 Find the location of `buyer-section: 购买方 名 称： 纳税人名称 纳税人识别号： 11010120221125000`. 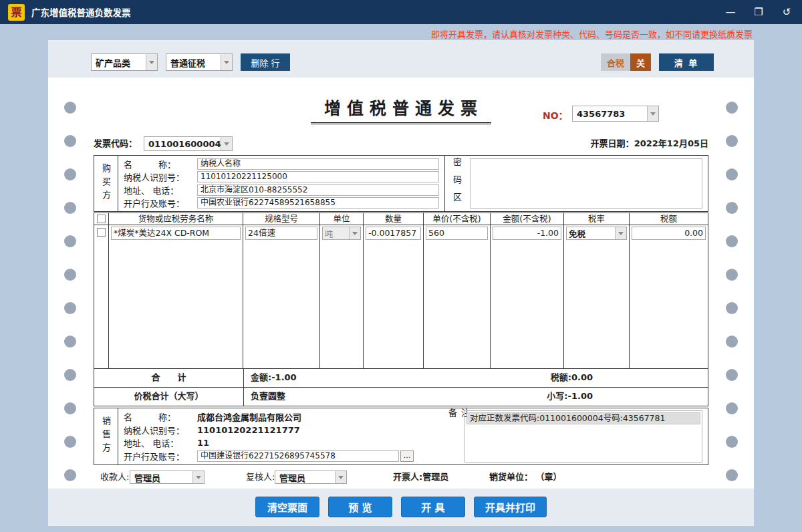

buyer-section: 购买方 名 称： 纳税人名称 纳税人识别号： 11010120221125000 is located at coordinates (401, 183).